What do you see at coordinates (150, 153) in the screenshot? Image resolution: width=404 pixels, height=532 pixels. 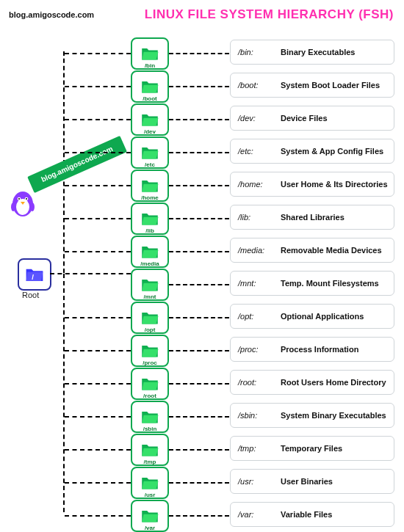 I see `dir-node: /etc` at bounding box center [150, 153].